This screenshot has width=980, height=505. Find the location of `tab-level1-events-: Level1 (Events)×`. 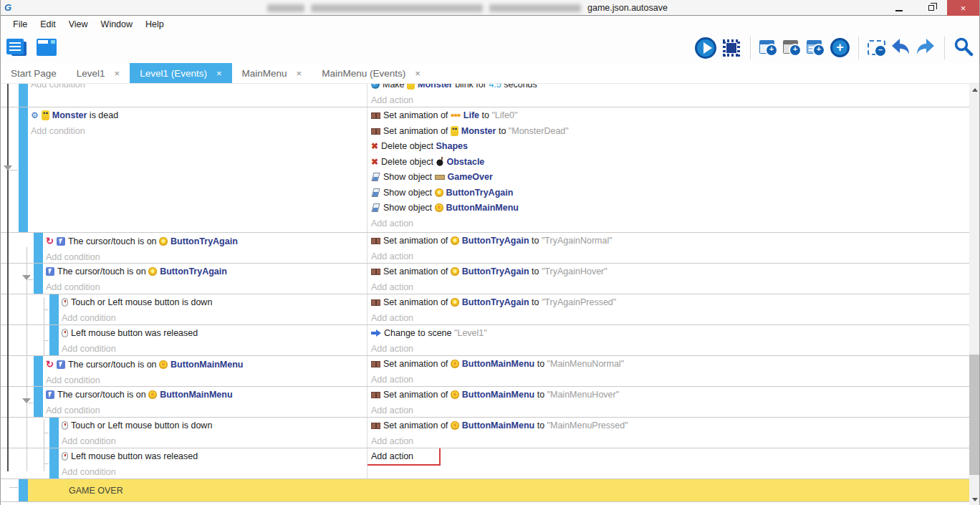

tab-level1-events-: Level1 (Events)× is located at coordinates (181, 73).